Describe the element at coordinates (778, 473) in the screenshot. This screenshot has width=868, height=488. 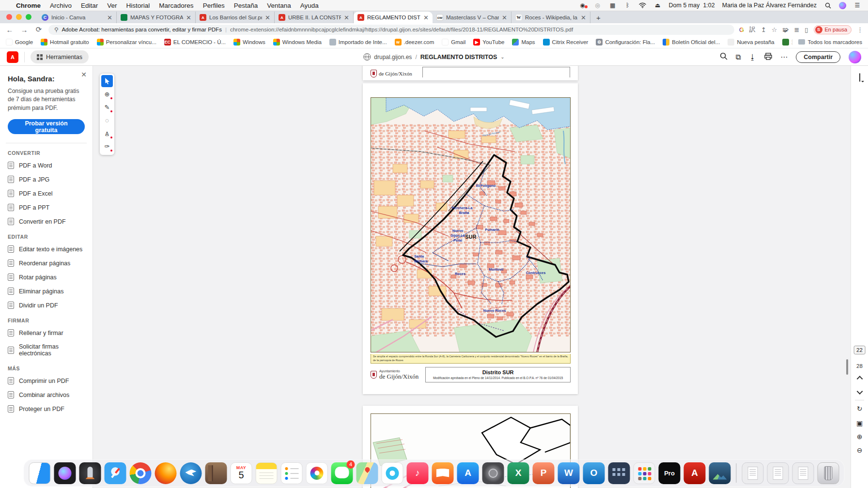
I see `dock-recent-doc-2-icon` at that location.